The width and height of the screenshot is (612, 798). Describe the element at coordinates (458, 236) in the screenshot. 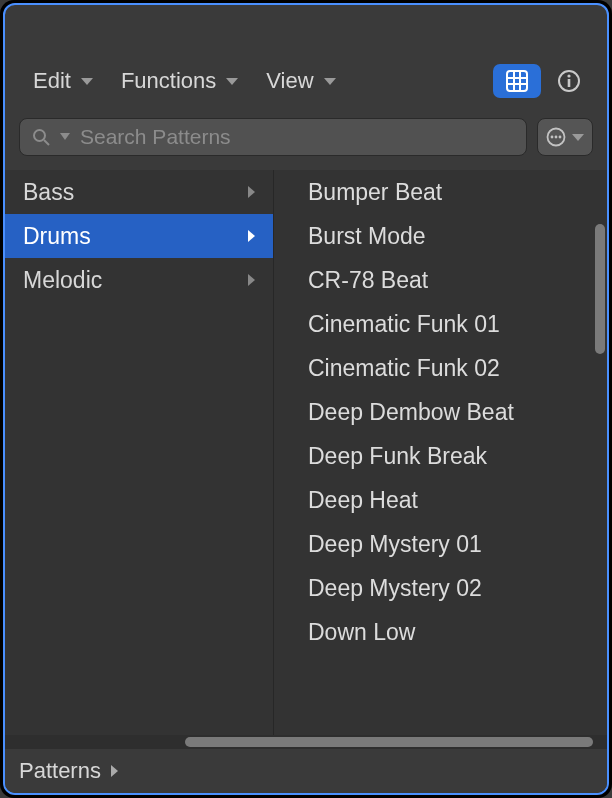

I see `pattern-item: Burst Mode` at that location.